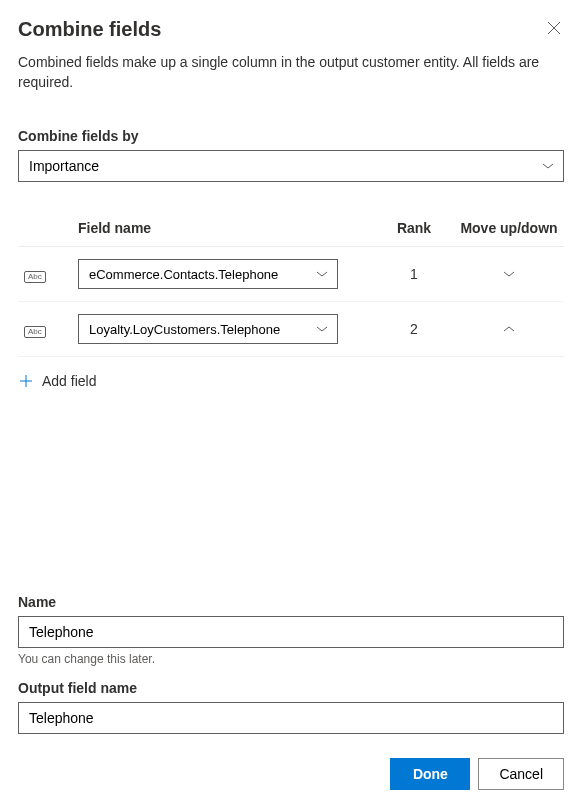  What do you see at coordinates (291, 228) in the screenshot?
I see `table-header-row: Field name Rank Move up/down` at bounding box center [291, 228].